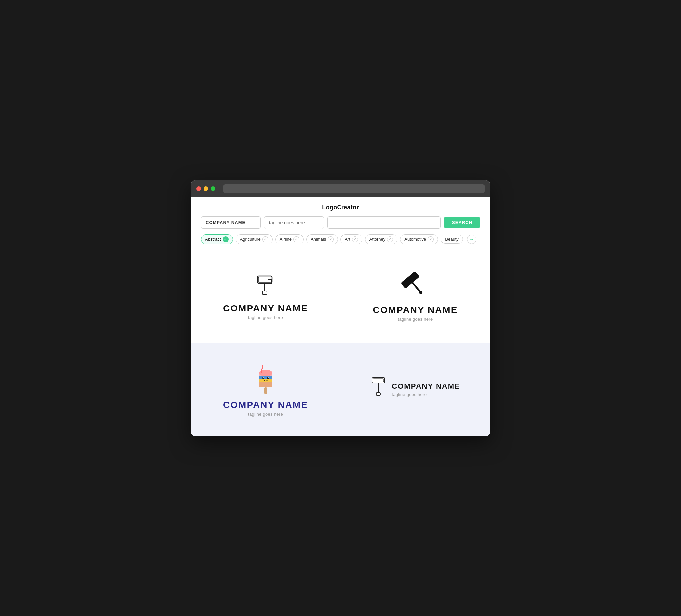  I want to click on filter-label: Art, so click(348, 239).